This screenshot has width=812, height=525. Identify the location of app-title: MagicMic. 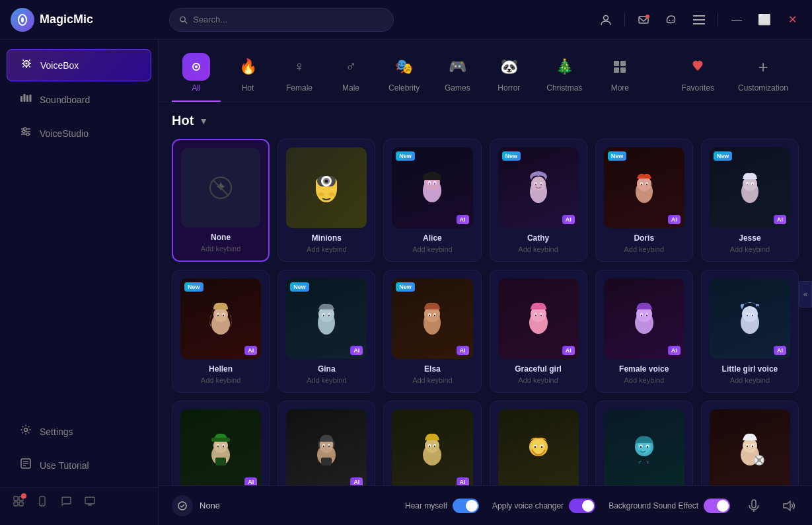
(66, 20).